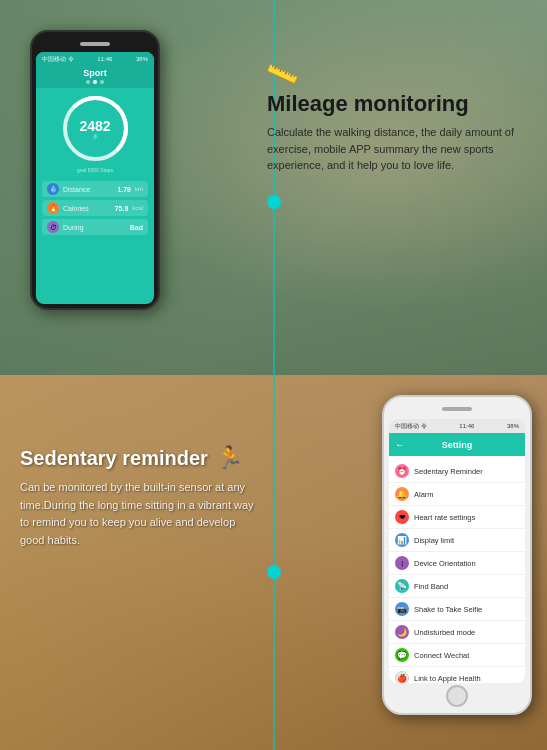 Image resolution: width=547 pixels, height=750 pixels. I want to click on back-button: ←, so click(400, 444).